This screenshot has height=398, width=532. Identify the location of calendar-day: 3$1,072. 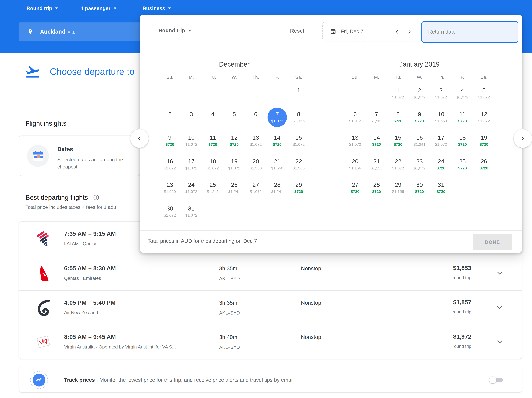
(441, 95).